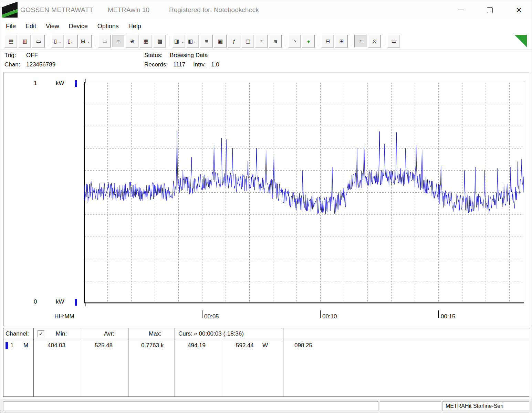 The height and width of the screenshot is (413, 532). What do you see at coordinates (12, 346) in the screenshot?
I see `channel-number: 1` at bounding box center [12, 346].